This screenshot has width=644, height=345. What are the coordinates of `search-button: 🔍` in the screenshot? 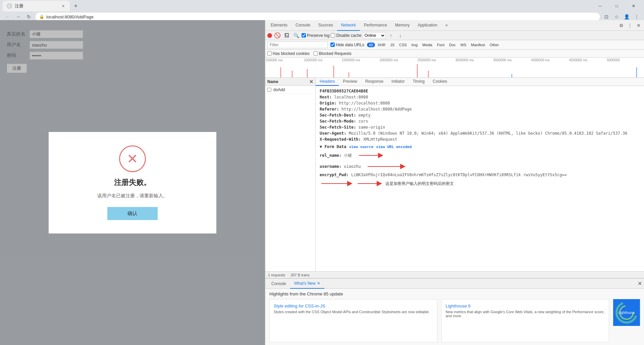 It's located at (296, 36).